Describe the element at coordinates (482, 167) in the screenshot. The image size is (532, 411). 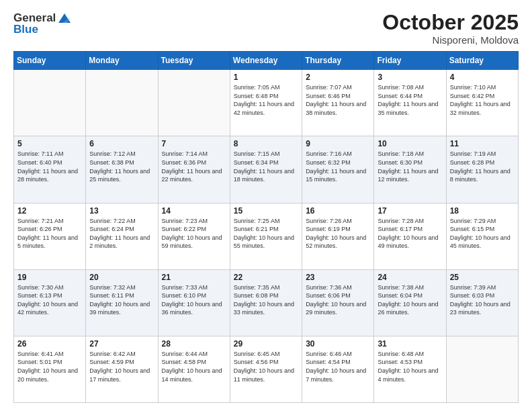
I see `day-info: Sunrise: 7:19 AMSunset: 6:28 PMDaylight:…` at that location.